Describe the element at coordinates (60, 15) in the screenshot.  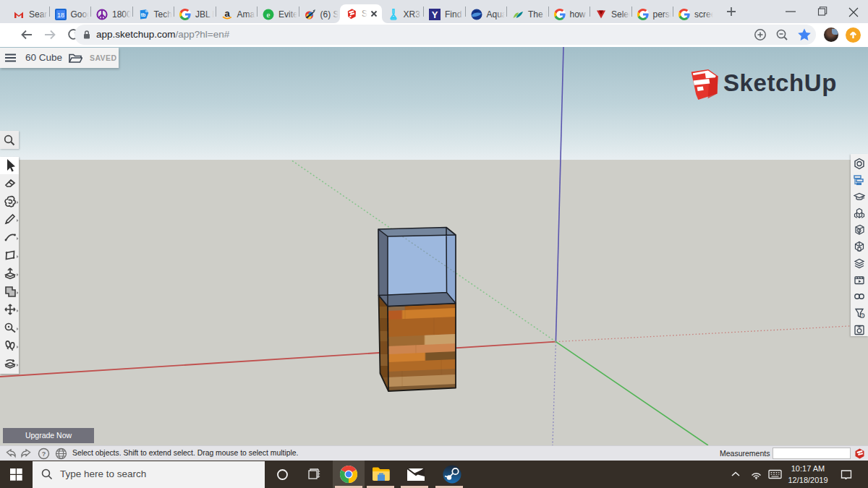
I see `svg-text: 18` at that location.